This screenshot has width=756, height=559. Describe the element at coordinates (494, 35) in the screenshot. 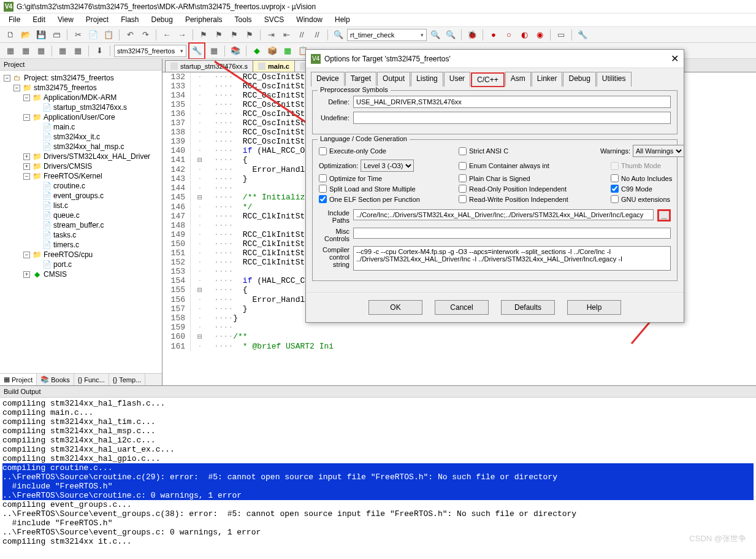

I see `breakpoint-icon: ●` at that location.